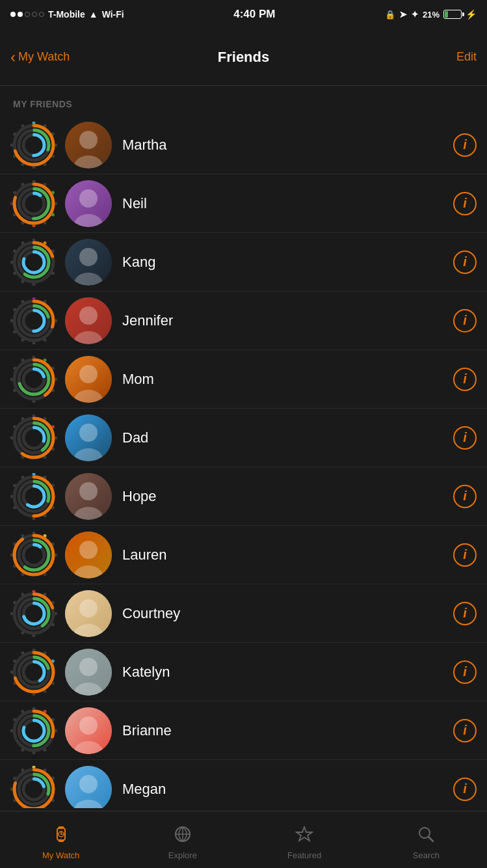  I want to click on tab-my-watch-label: My Watch, so click(61, 855).